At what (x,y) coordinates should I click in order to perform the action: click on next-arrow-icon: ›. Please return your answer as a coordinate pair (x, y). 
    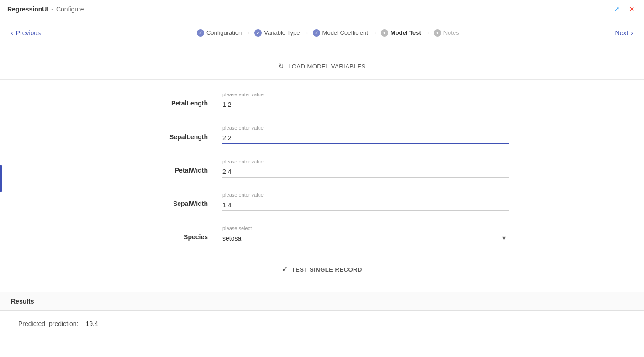
    Looking at the image, I should click on (632, 33).